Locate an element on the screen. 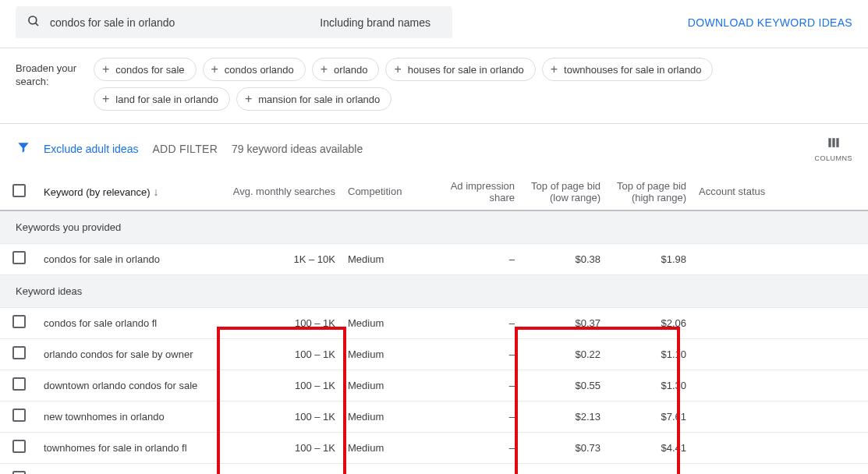 Image resolution: width=868 pixels, height=474 pixels. cell-bid-low: $0.55 is located at coordinates (564, 385).